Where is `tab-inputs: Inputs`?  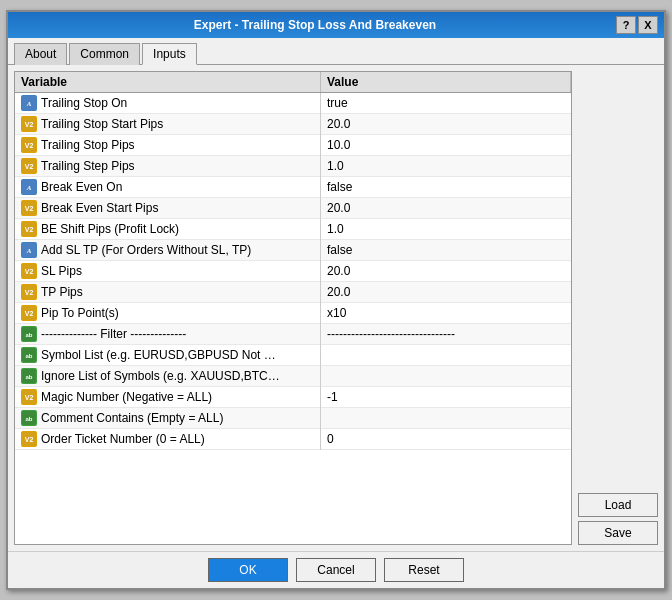 tab-inputs: Inputs is located at coordinates (170, 54).